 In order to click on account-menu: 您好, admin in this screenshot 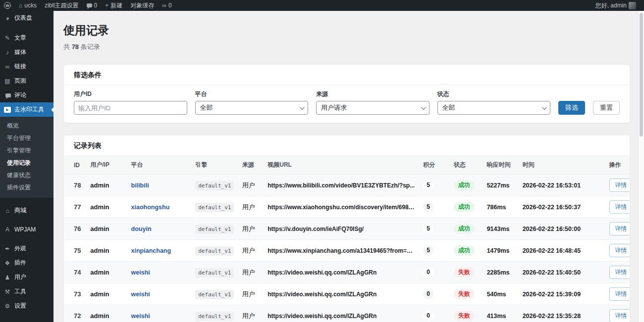, I will do `click(616, 5)`.